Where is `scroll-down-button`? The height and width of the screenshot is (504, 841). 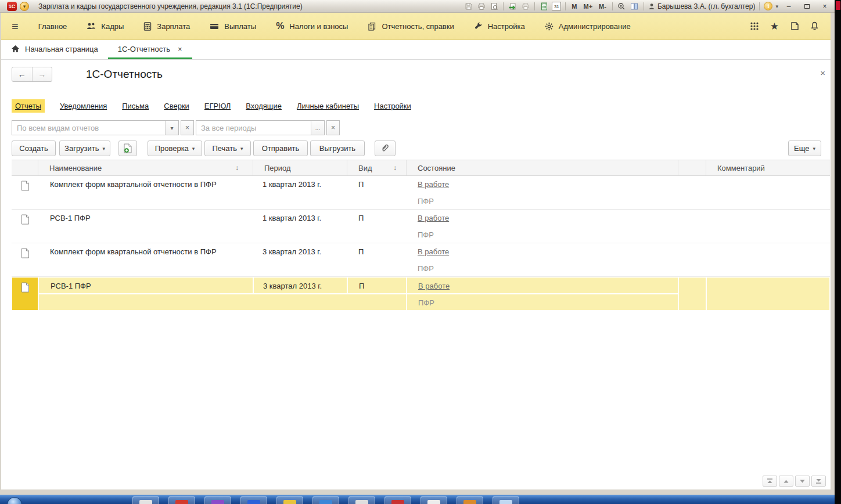
scroll-down-button is located at coordinates (803, 481).